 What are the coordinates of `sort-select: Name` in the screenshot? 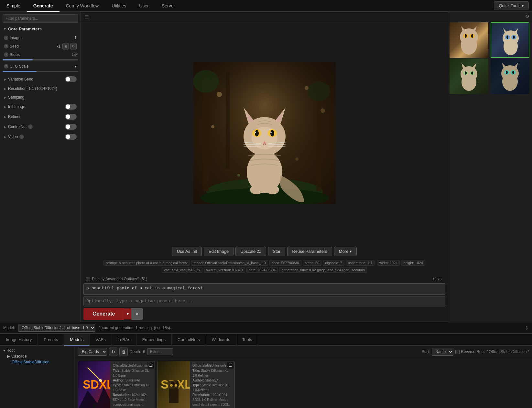 It's located at (442, 352).